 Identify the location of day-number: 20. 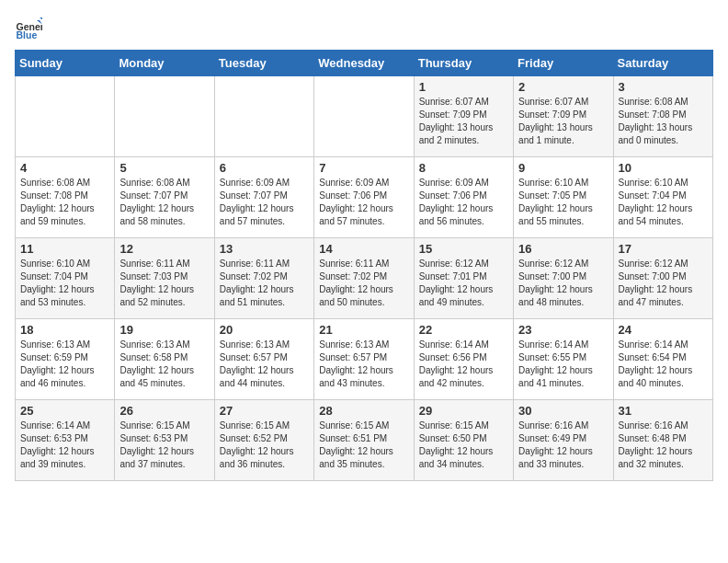
(265, 329).